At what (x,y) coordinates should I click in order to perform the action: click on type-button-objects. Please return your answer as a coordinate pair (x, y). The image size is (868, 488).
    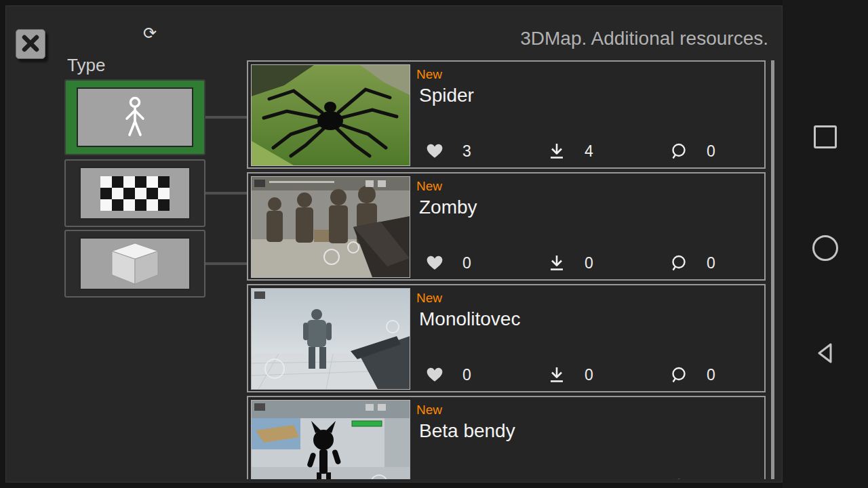
    Looking at the image, I should click on (135, 264).